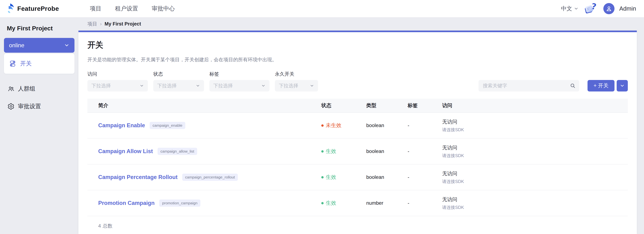  I want to click on flag-key-badge: promotion_campaign, so click(180, 203).